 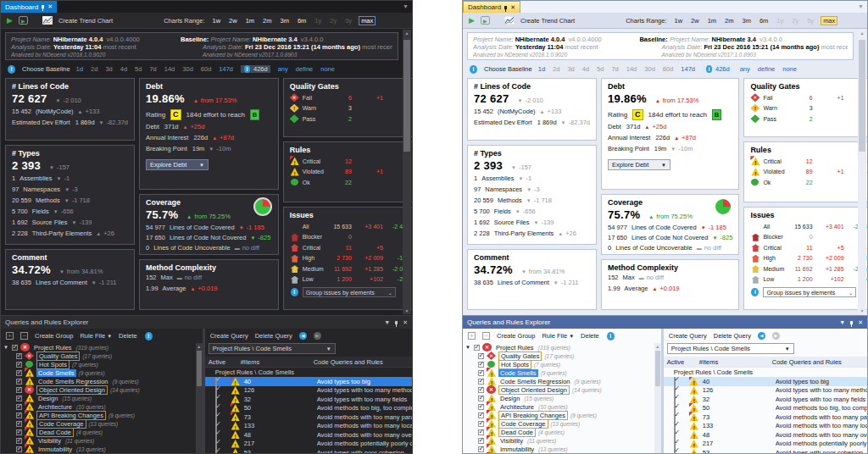 What do you see at coordinates (349, 280) in the screenshot?
I see `issues-row: Low1 200+102-260` at bounding box center [349, 280].